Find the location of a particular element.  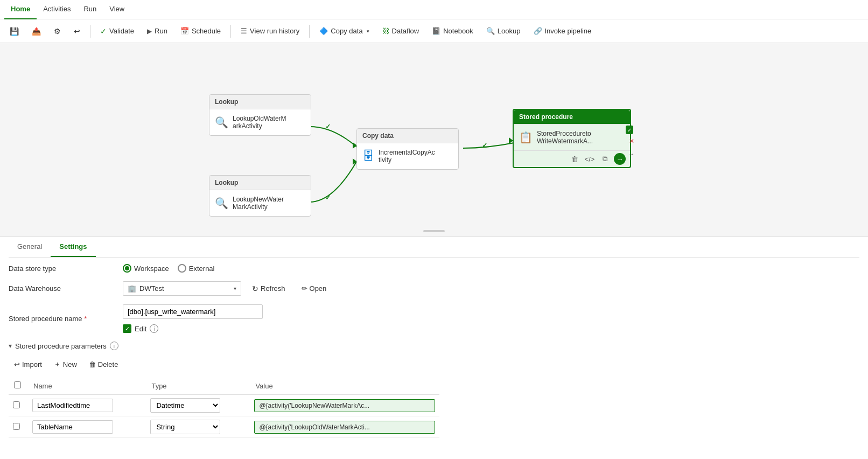

lookup2-node: Lookup 🔍 LookupNewWaterMarkActivity is located at coordinates (260, 196).